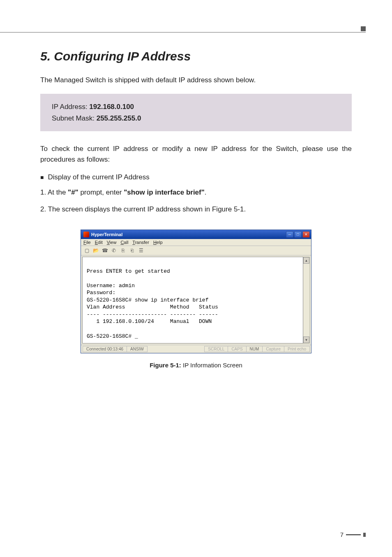 The image size is (392, 557). What do you see at coordinates (298, 234) in the screenshot?
I see `window-controls: ─ □ ✕` at bounding box center [298, 234].